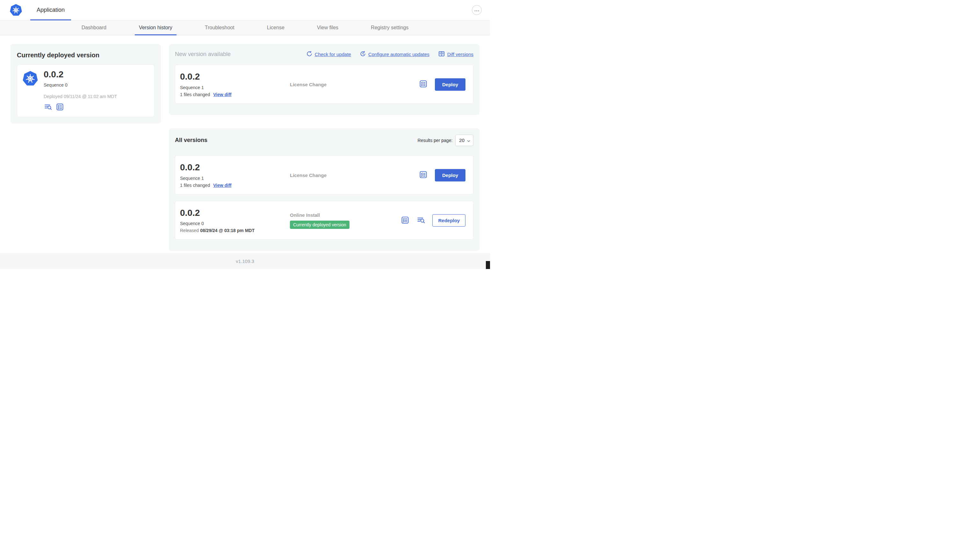  Describe the element at coordinates (86, 56) in the screenshot. I see `currently-deployed-title: Currently deployed version` at that location.